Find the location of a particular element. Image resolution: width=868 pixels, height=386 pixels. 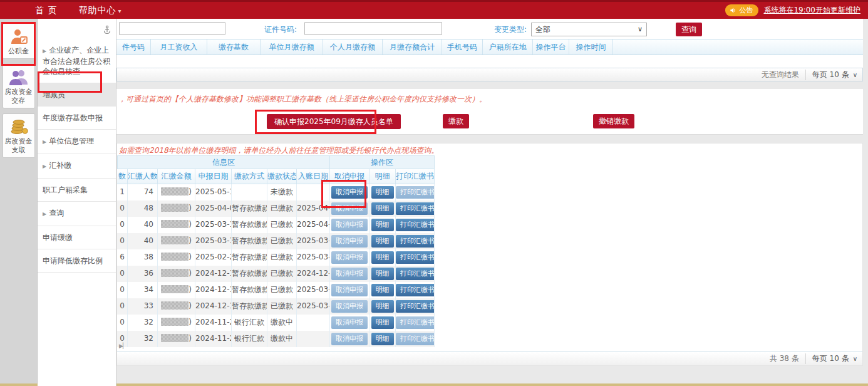

cell-count: 0 is located at coordinates (123, 306).